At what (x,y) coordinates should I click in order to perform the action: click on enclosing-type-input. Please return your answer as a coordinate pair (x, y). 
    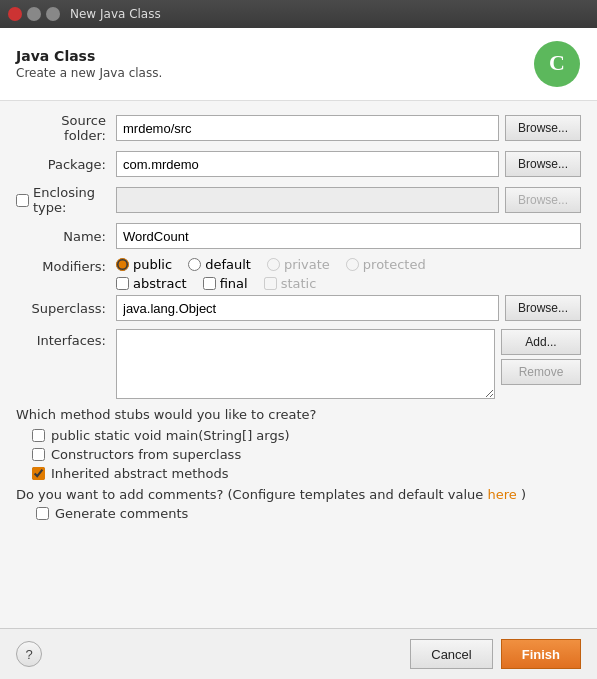
    Looking at the image, I should click on (308, 200).